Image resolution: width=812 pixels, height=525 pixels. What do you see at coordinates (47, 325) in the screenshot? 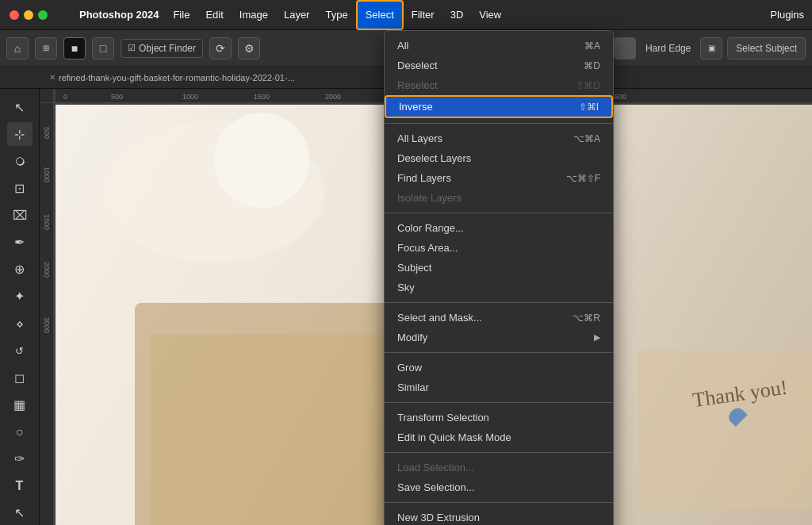
I see `svg-text: 3000` at bounding box center [47, 325].